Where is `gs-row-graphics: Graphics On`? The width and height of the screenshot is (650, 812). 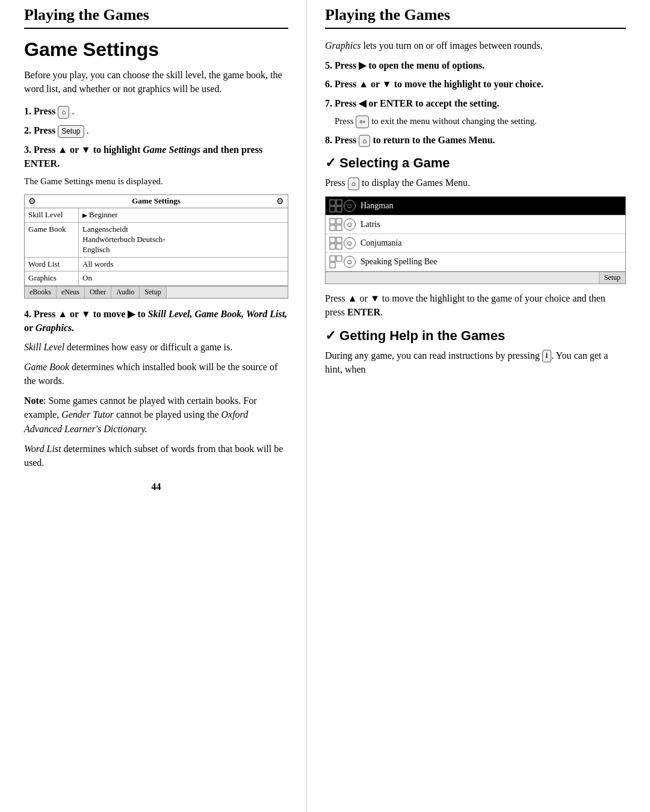
gs-row-graphics: Graphics On is located at coordinates (156, 279).